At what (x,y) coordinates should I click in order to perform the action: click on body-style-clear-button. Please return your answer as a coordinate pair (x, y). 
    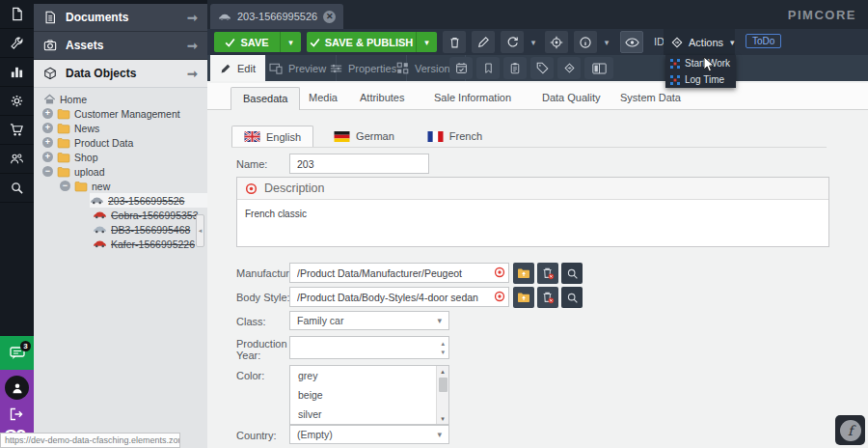
    Looking at the image, I should click on (548, 297).